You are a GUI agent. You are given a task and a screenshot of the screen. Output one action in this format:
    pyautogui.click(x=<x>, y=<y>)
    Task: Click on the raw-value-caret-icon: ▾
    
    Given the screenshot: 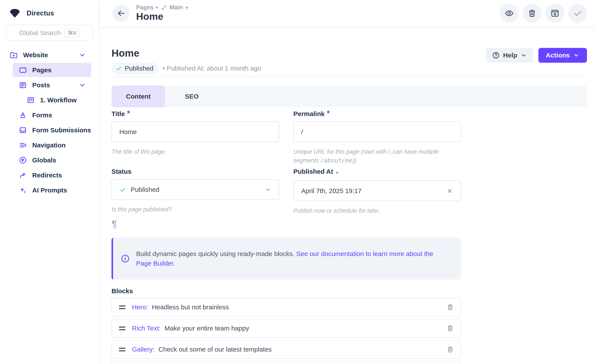 What is the action you would take?
    pyautogui.click(x=337, y=173)
    